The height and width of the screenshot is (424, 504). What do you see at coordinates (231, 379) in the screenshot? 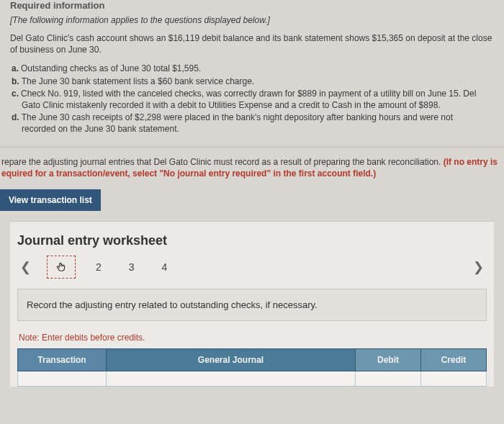
I see `cell-general-journal` at bounding box center [231, 379].